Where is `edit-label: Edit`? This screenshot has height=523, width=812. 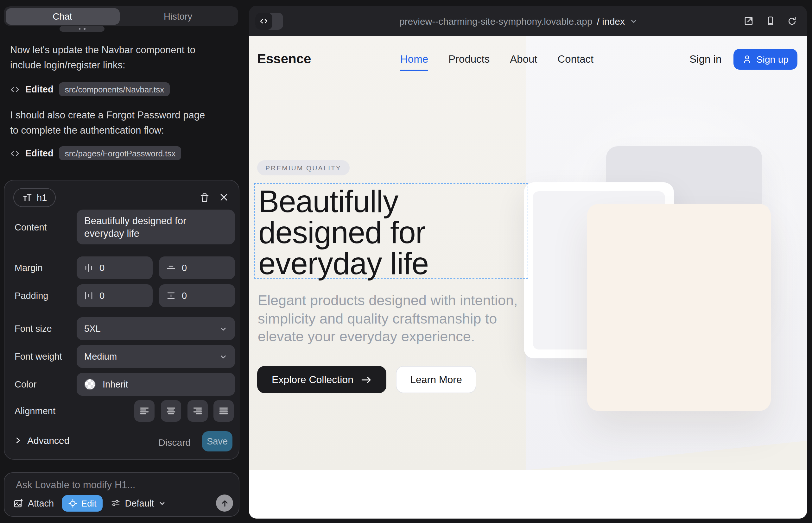
edit-label: Edit is located at coordinates (89, 503).